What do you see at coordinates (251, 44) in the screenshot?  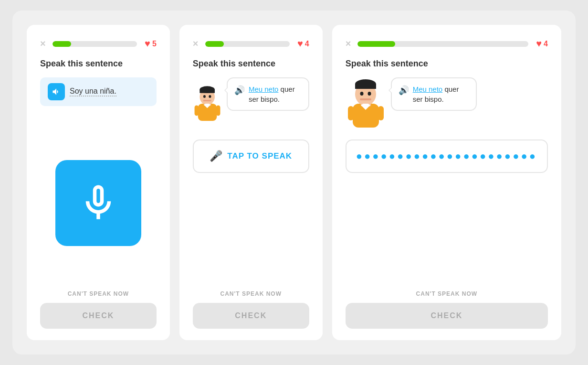 I see `panel-2-header: × ♥ 4` at bounding box center [251, 44].